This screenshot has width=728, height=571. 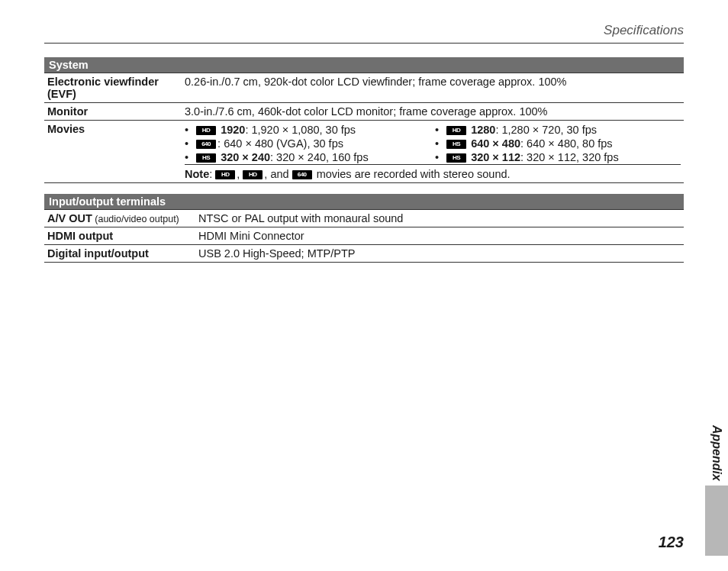 I want to click on movies-value: HD 1920: 1,920 × 1,080, 30 fps 640: 640 …, so click(x=433, y=152).